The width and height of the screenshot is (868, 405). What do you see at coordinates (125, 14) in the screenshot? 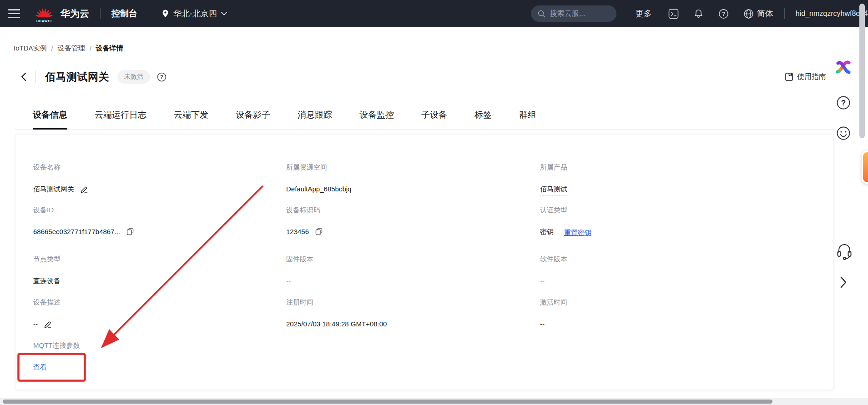
I see `console-link: 控制台` at bounding box center [125, 14].